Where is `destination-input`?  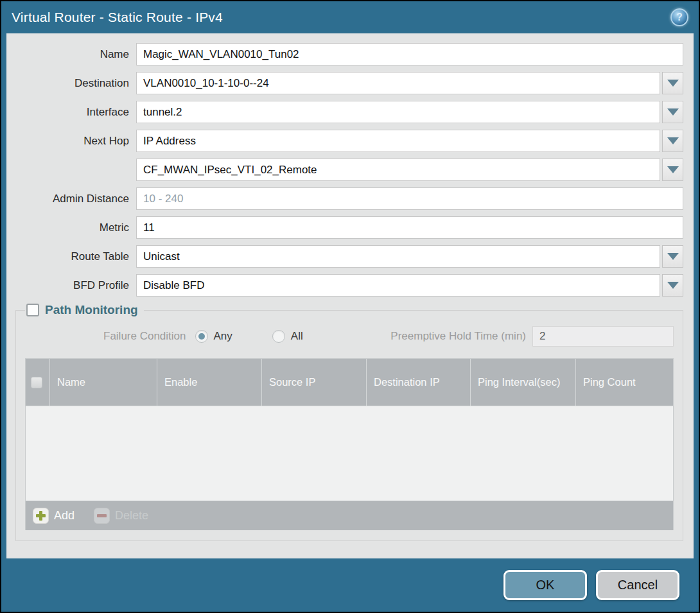
destination-input is located at coordinates (398, 83).